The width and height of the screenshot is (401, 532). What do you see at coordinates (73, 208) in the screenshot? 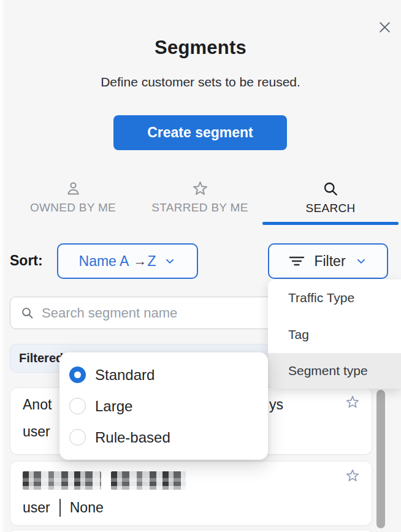
I see `tab-label: OWNED BY ME` at bounding box center [73, 208].